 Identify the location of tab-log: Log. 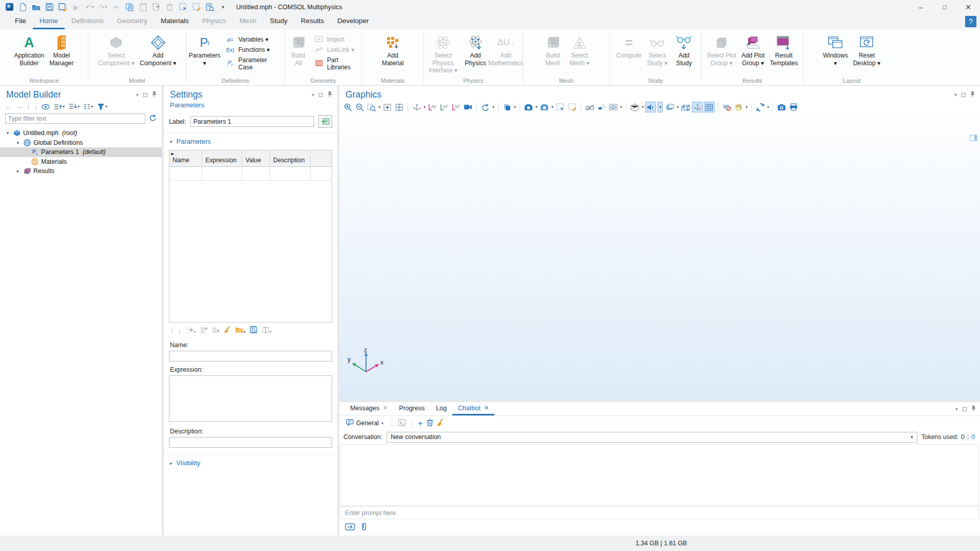
(441, 409).